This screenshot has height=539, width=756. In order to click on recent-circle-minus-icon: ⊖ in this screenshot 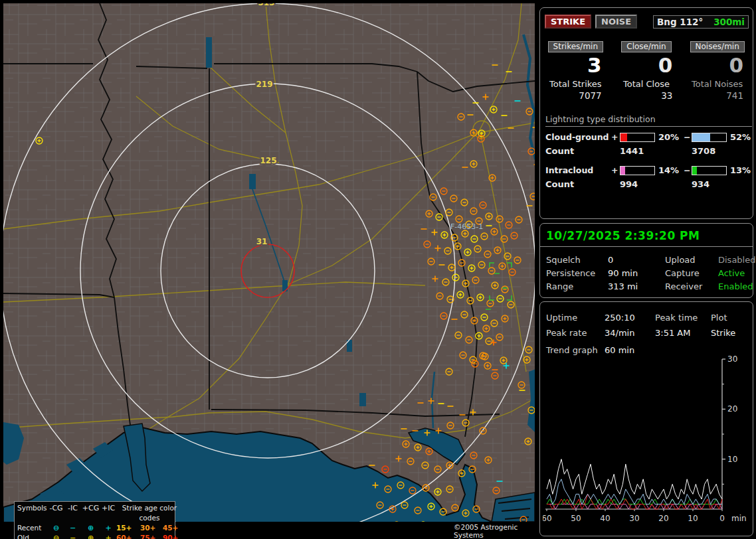, I will do `click(56, 528)`.